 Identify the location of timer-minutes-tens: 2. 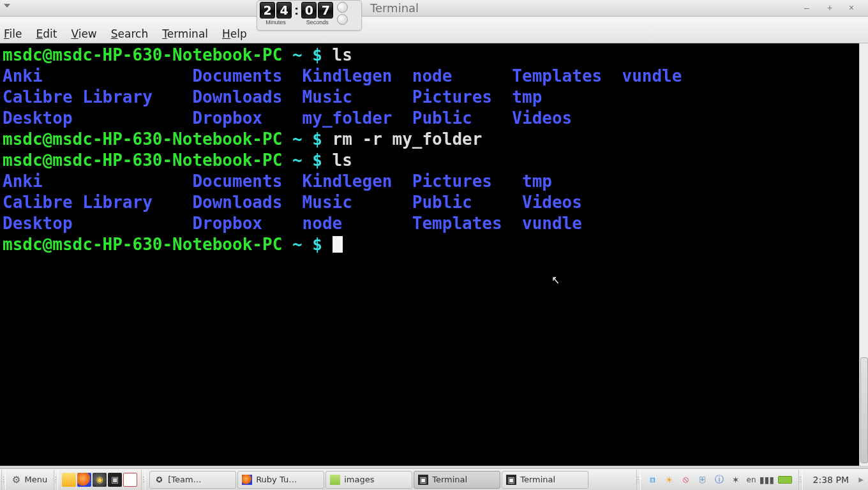
(267, 10).